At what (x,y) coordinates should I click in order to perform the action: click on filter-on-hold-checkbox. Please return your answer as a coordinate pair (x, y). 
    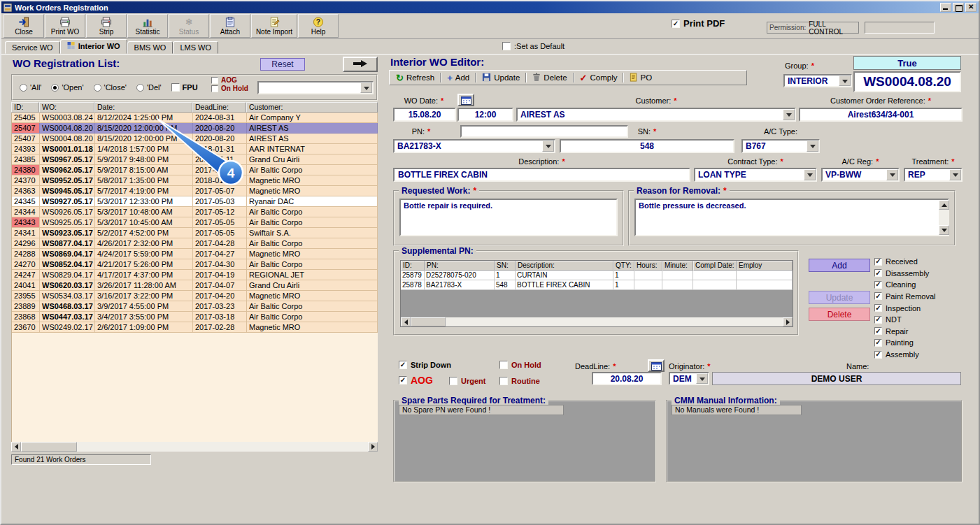
    Looking at the image, I should click on (215, 89).